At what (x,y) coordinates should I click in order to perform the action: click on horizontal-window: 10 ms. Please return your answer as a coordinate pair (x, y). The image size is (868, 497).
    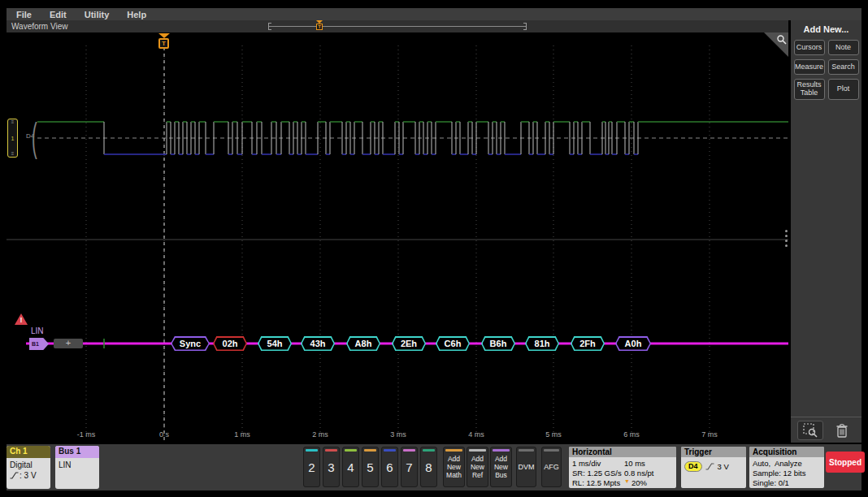
    Looking at the image, I should click on (635, 464).